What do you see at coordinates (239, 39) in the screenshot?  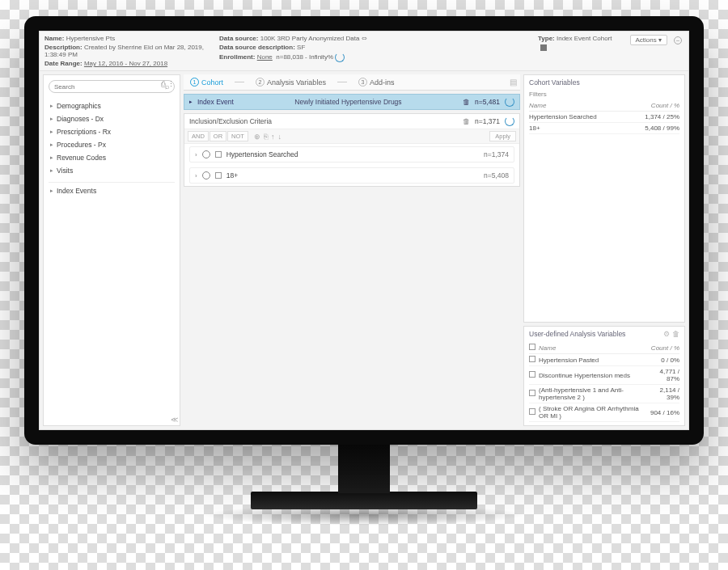 I see `ds-label: Data source:` at bounding box center [239, 39].